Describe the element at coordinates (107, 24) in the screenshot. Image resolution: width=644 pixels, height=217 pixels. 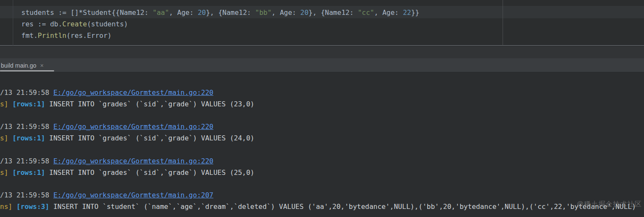
I see `code-token-plain: (students)` at that location.